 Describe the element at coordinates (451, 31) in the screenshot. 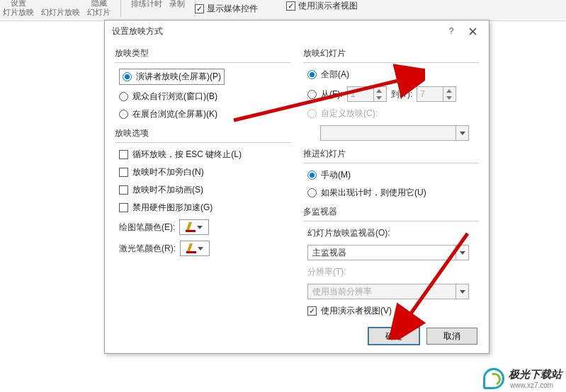

I see `help-button: ?` at that location.